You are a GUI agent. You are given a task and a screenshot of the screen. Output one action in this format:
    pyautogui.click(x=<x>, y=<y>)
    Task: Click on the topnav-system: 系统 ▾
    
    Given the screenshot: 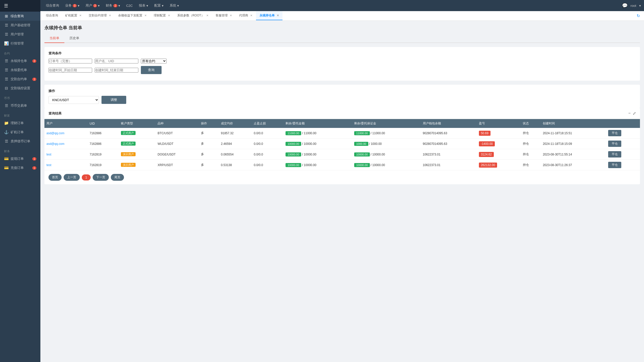 What is the action you would take?
    pyautogui.click(x=174, y=6)
    